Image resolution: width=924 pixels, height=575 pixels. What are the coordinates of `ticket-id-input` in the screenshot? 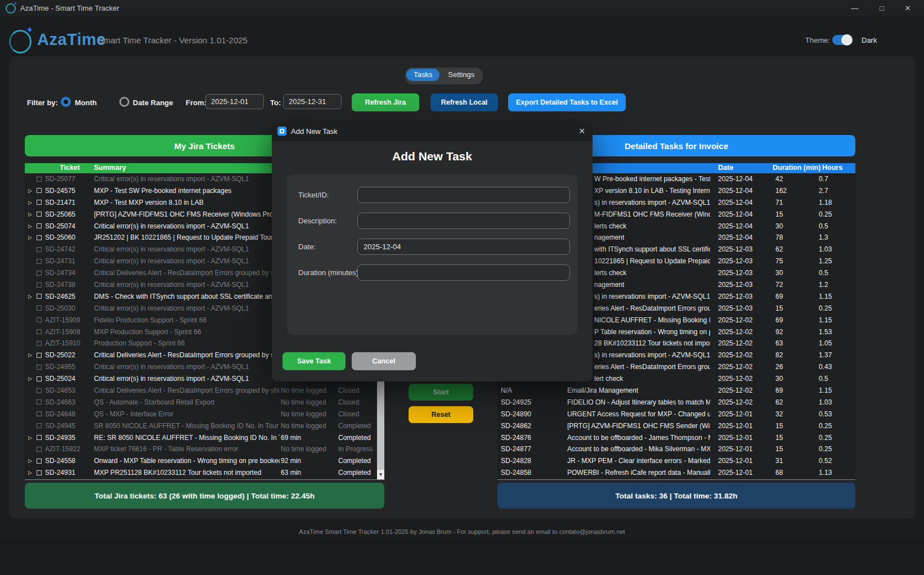 It's located at (464, 195).